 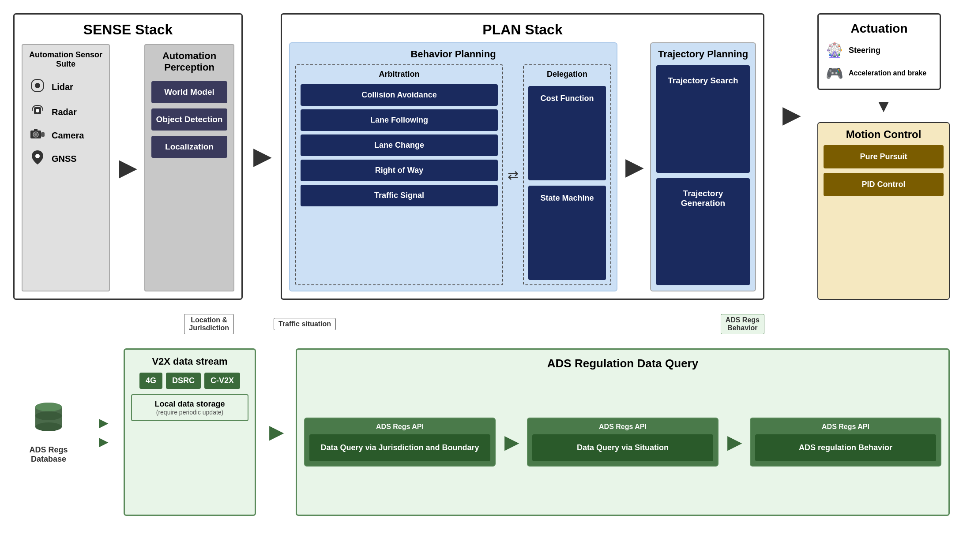 I want to click on arb-lane-following: Lane Following, so click(x=399, y=120).